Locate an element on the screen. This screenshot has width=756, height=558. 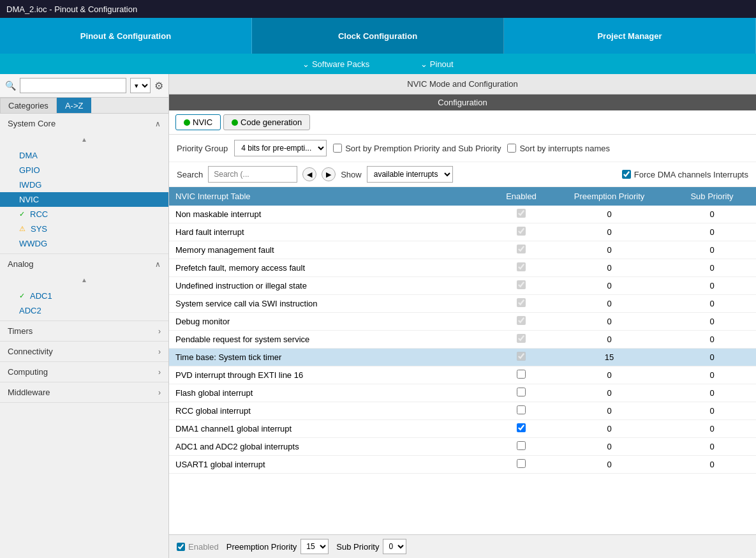
force-dma-checkbox is located at coordinates (626, 174).